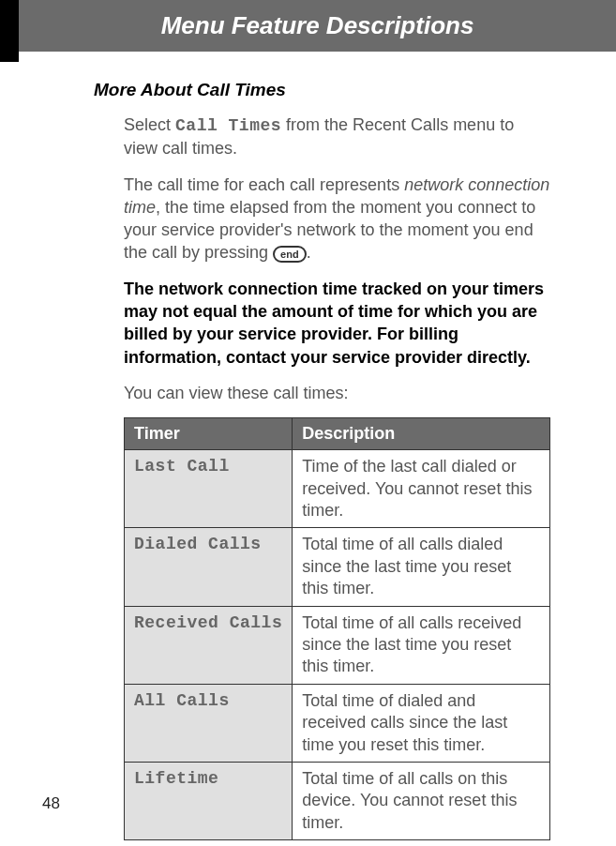 The width and height of the screenshot is (616, 846). I want to click on page-header: Menu Feature Descriptions, so click(317, 26).